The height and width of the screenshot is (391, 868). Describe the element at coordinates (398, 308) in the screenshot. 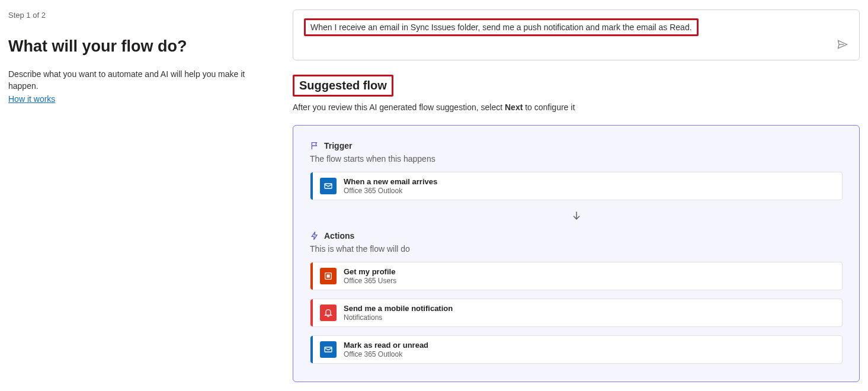

I see `action-card-title: Send me a mobile notification` at that location.